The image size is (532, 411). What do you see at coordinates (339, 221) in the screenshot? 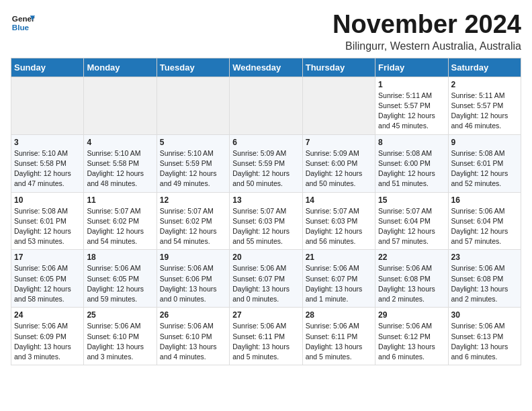
I see `calendar-cell: 14Sunrise: 5:07 AMSunset: 6:03 PMDayligh…` at bounding box center [339, 221].